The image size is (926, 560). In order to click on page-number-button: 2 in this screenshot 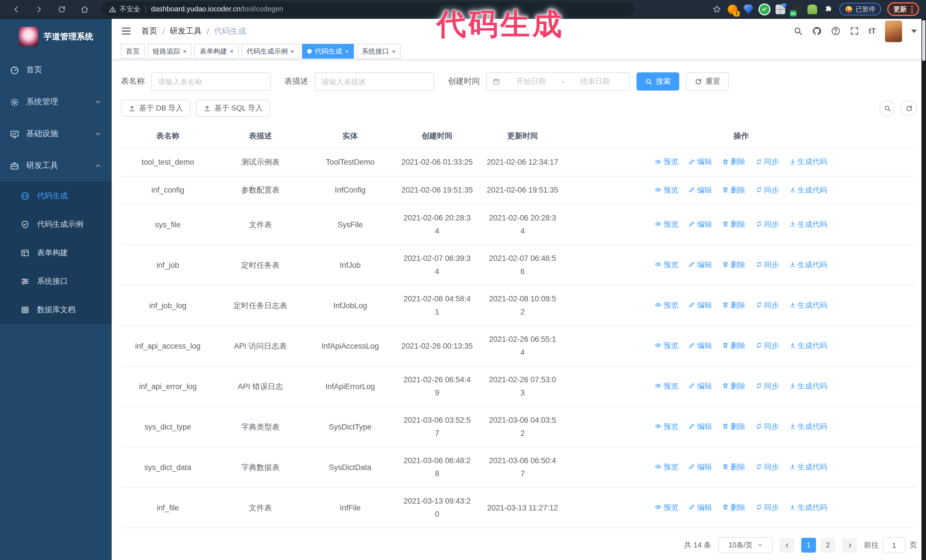, I will do `click(828, 545)`.